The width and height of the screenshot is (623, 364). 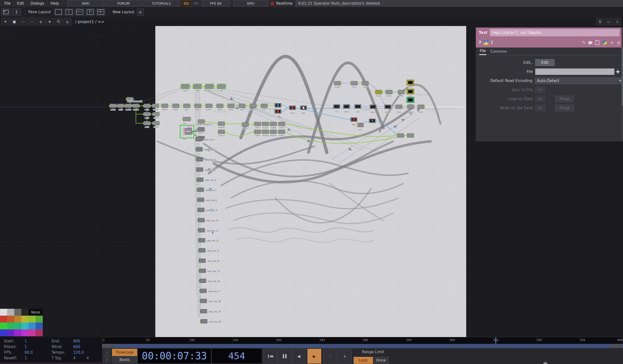 I want to click on write-pulse-button: Pulse, so click(x=565, y=108).